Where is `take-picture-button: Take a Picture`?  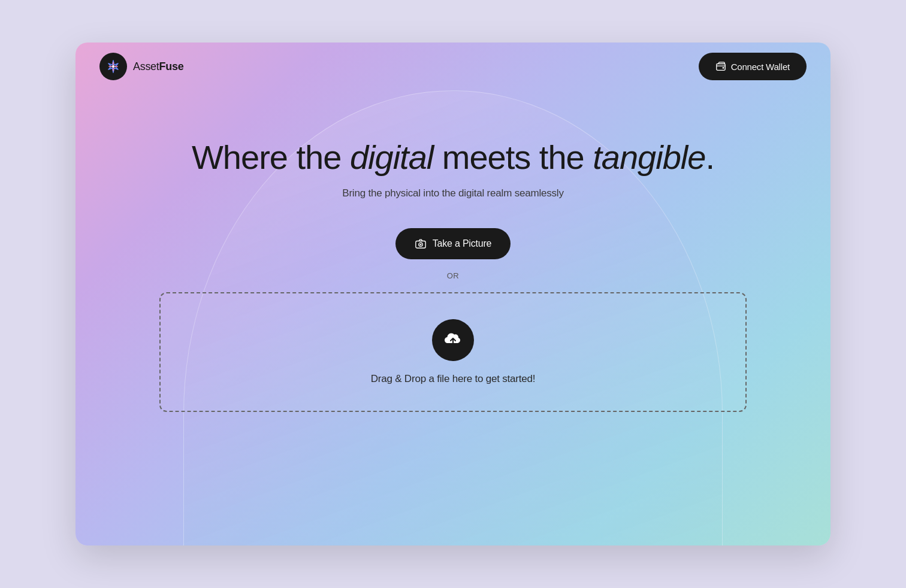 take-picture-button: Take a Picture is located at coordinates (453, 244).